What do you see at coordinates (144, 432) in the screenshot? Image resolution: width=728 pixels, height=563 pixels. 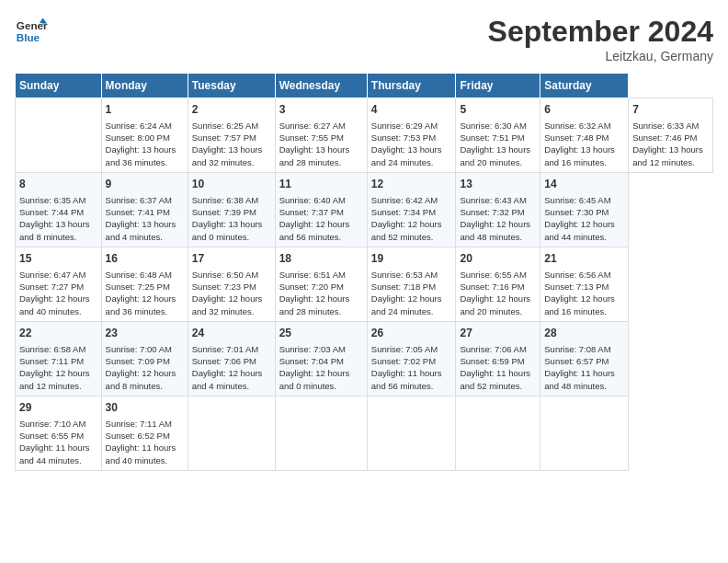 I see `calendar-cell: 30Sunrise: 7:11 AMSunset: 6:52 PMDayligh…` at bounding box center [144, 432].